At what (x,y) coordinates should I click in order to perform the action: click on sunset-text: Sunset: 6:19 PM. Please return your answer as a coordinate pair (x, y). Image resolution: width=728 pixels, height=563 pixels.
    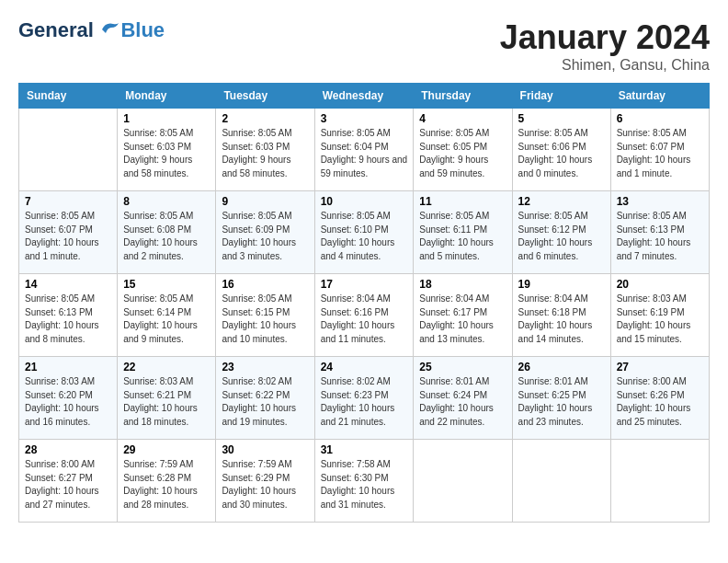
    Looking at the image, I should click on (660, 313).